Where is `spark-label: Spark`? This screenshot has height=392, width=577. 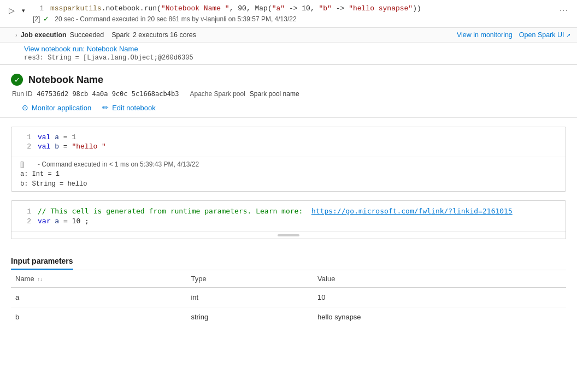 spark-label: Spark is located at coordinates (120, 35).